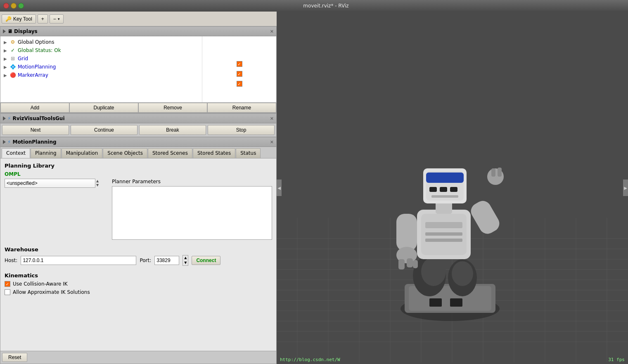 This screenshot has width=628, height=364. I want to click on minimize-button, so click(14, 6).